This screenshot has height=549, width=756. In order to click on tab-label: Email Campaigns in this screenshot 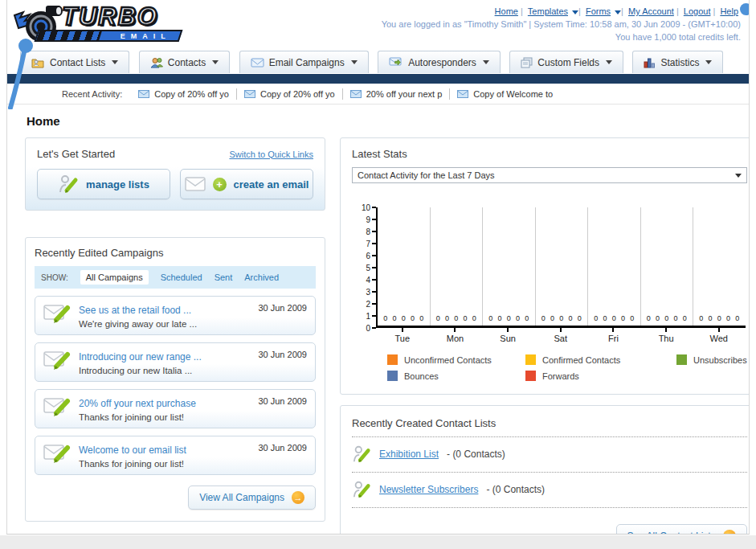, I will do `click(307, 63)`.